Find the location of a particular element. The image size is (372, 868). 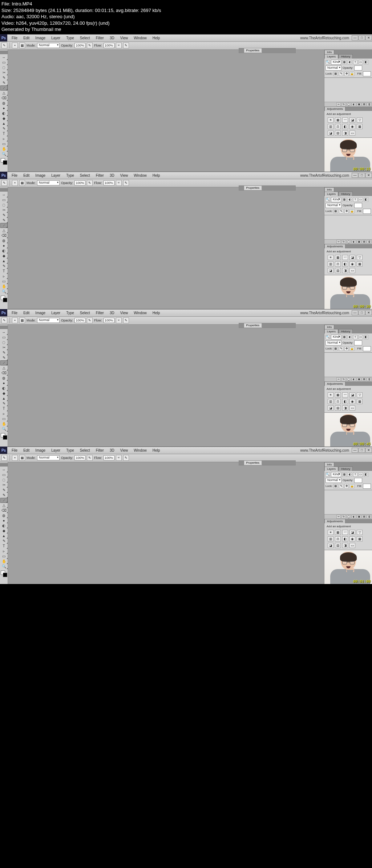

tool-18: ✋ is located at coordinates (4, 287).